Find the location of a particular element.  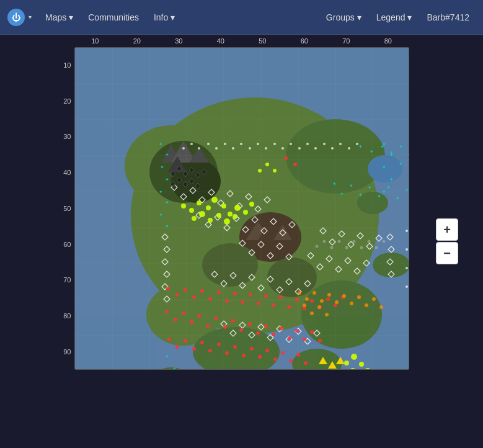

x-label-60: 60 is located at coordinates (304, 41).